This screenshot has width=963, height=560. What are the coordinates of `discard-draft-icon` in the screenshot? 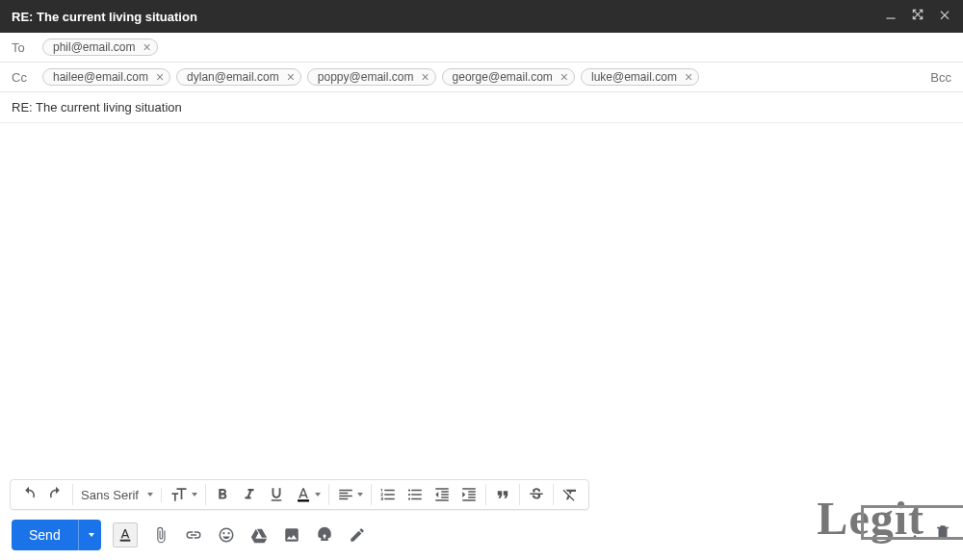 It's located at (943, 534).